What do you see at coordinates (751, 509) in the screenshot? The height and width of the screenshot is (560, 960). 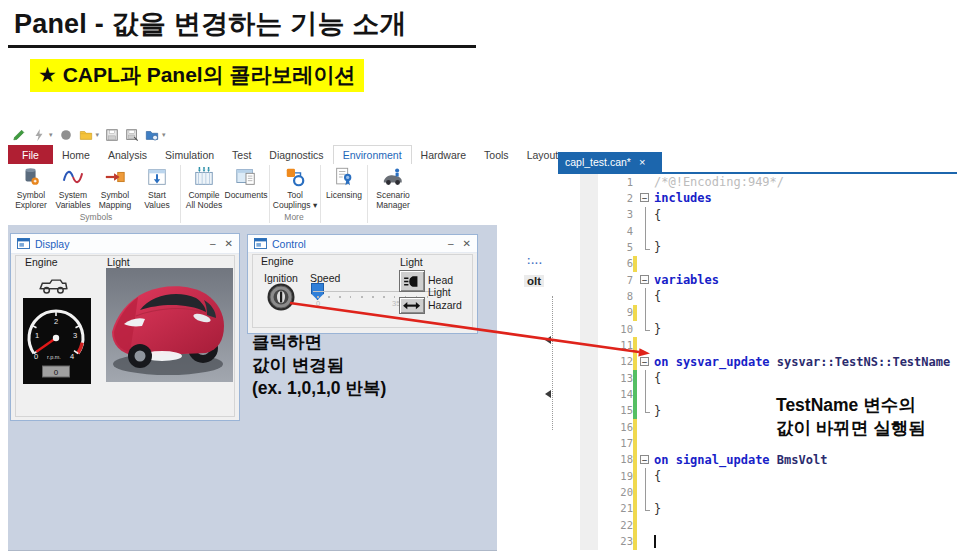 I see `code-line-21: 21}` at bounding box center [751, 509].